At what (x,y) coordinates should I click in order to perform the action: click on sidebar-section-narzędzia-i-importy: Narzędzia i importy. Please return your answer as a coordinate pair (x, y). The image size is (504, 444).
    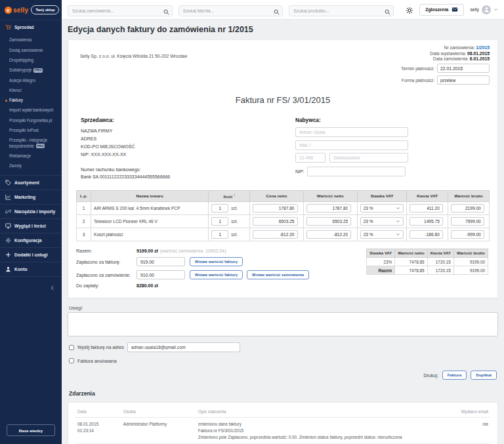
    Looking at the image, I should click on (31, 211).